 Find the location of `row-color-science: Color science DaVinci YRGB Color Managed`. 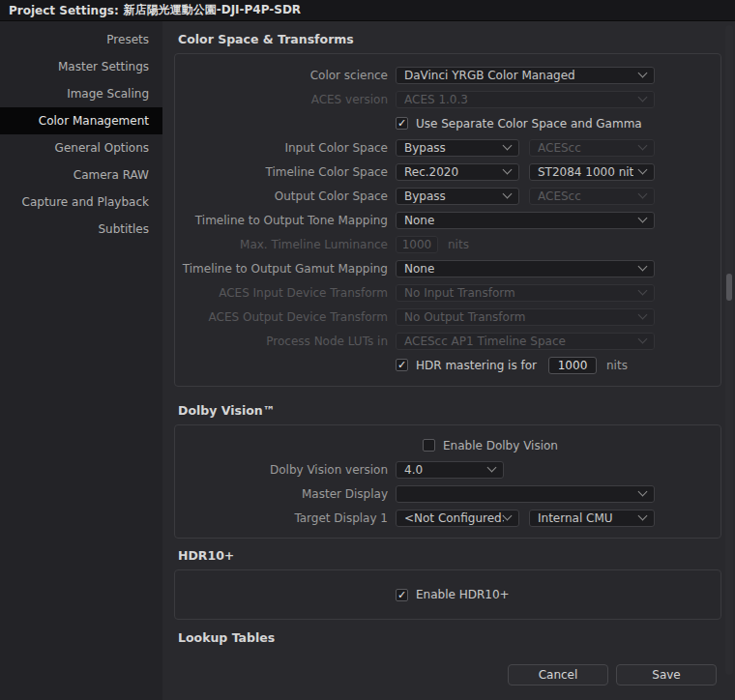

row-color-science: Color science DaVinci YRGB Color Managed is located at coordinates (448, 75).